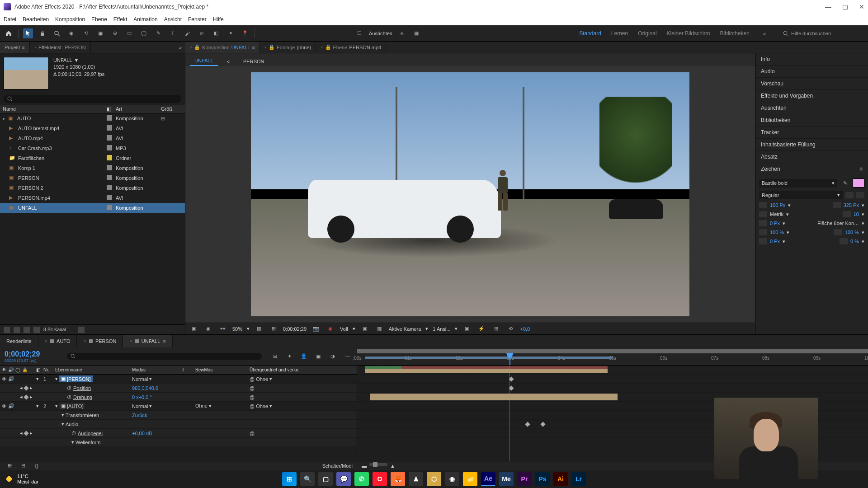 This screenshot has height=488, width=868. What do you see at coordinates (579, 479) in the screenshot?
I see `lr-icon: Lr` at bounding box center [579, 479].